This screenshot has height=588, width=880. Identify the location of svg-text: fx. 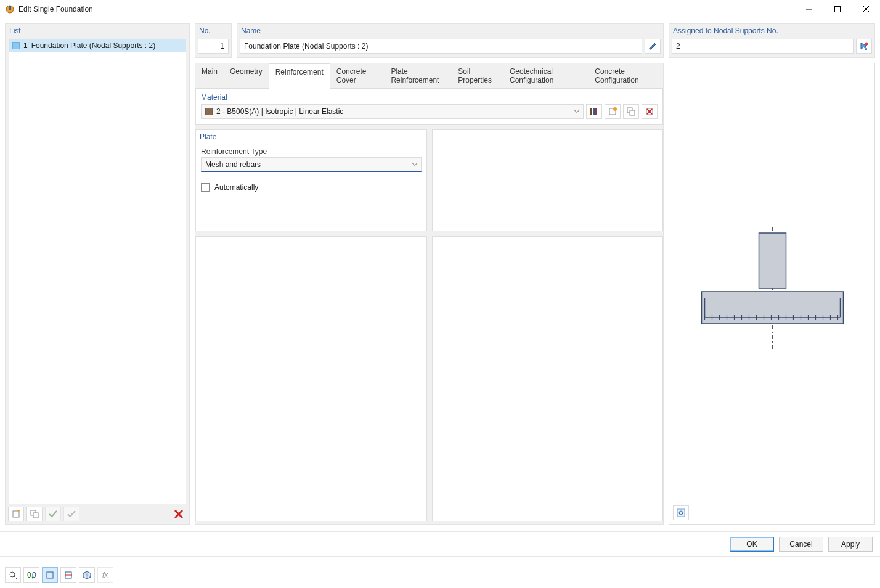
(105, 575).